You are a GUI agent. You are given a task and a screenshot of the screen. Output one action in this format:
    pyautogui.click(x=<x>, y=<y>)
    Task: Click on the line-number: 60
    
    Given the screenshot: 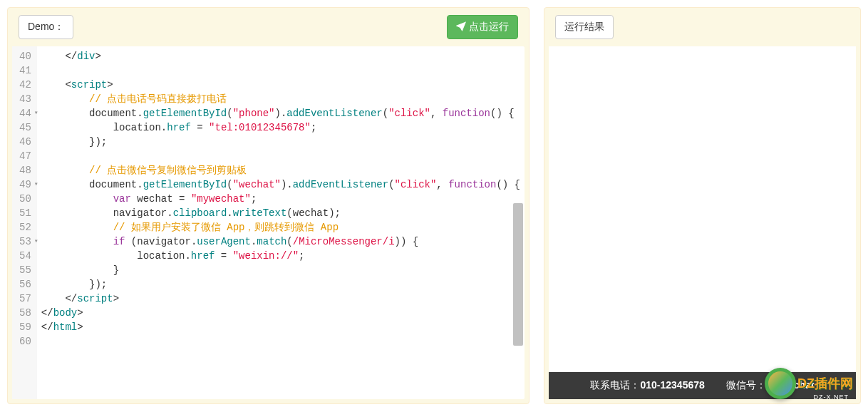 What is the action you would take?
    pyautogui.click(x=26, y=341)
    